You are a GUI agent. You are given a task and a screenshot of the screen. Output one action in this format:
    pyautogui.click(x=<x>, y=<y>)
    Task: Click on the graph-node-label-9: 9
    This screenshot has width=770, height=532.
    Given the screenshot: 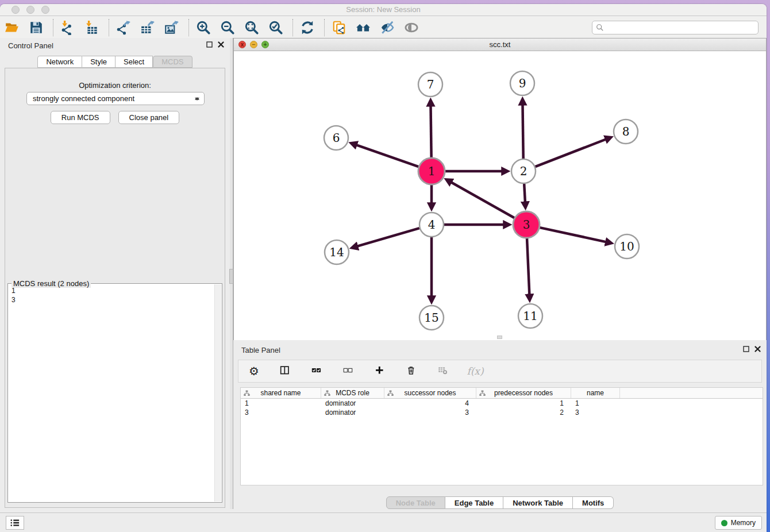 What is the action you would take?
    pyautogui.click(x=523, y=83)
    